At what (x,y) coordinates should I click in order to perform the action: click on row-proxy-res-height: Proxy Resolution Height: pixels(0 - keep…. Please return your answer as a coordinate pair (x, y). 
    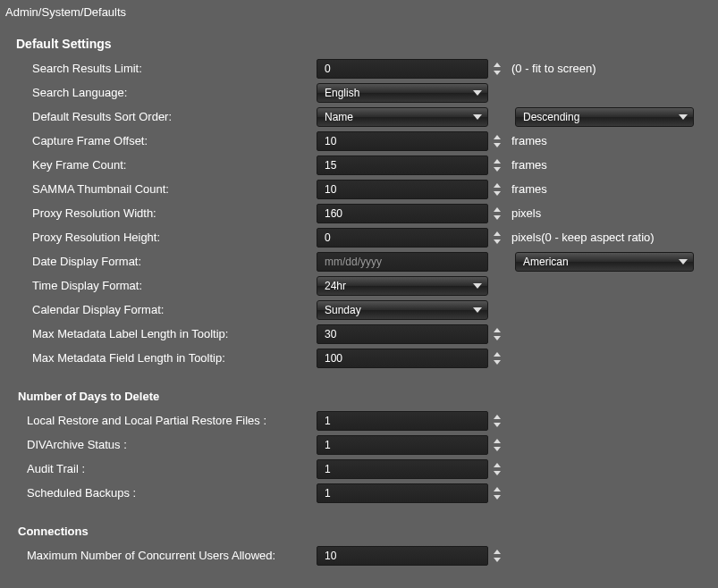
    Looking at the image, I should click on (363, 238).